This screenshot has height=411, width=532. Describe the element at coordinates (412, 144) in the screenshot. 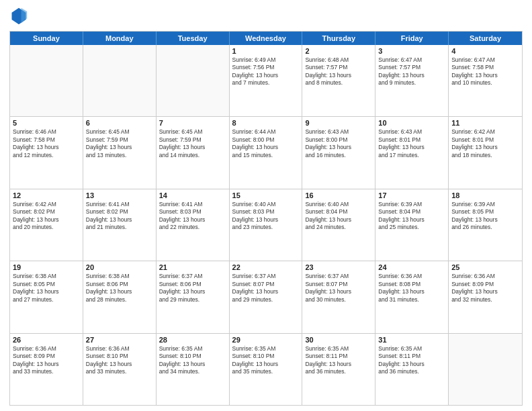

I see `day-info: Sunrise: 6:43 AM Sunset: 8:01 PM Dayligh…` at that location.